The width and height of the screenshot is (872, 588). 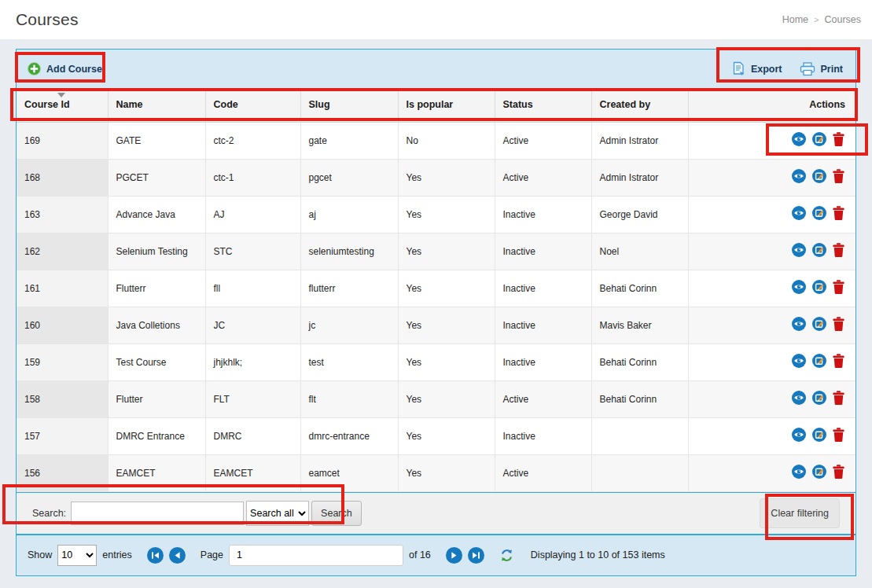 I want to click on column-header-created-by: Created by, so click(x=640, y=105).